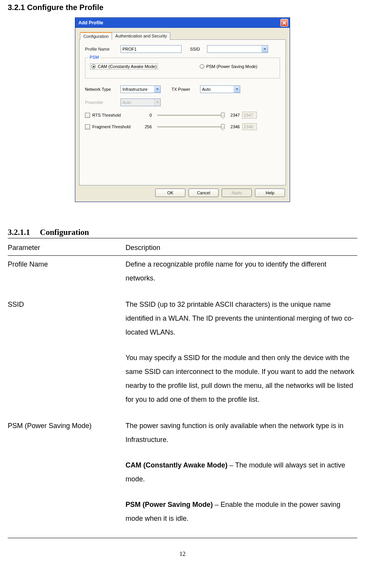 The height and width of the screenshot is (588, 365). What do you see at coordinates (183, 36) in the screenshot?
I see `tab-strip: Configuration Authentication and Securit…` at bounding box center [183, 36].